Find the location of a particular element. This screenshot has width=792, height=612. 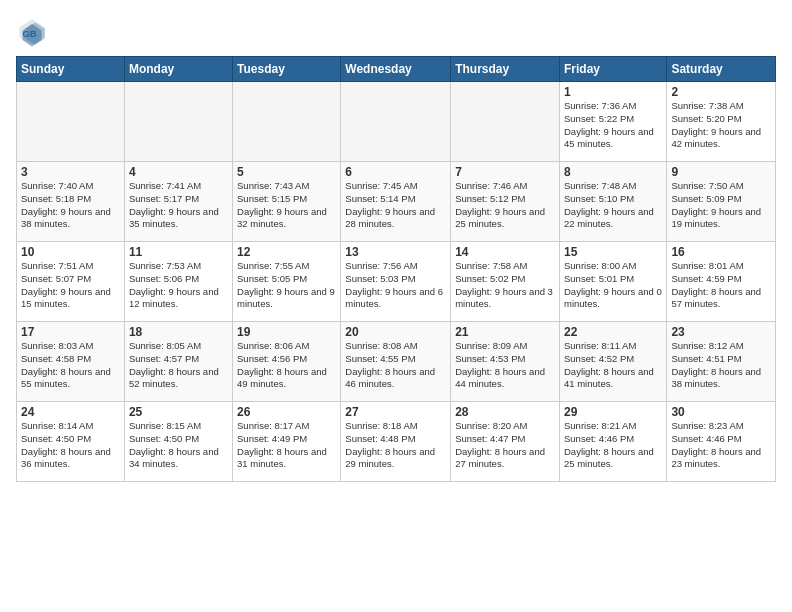

day-number: 24 is located at coordinates (70, 412).